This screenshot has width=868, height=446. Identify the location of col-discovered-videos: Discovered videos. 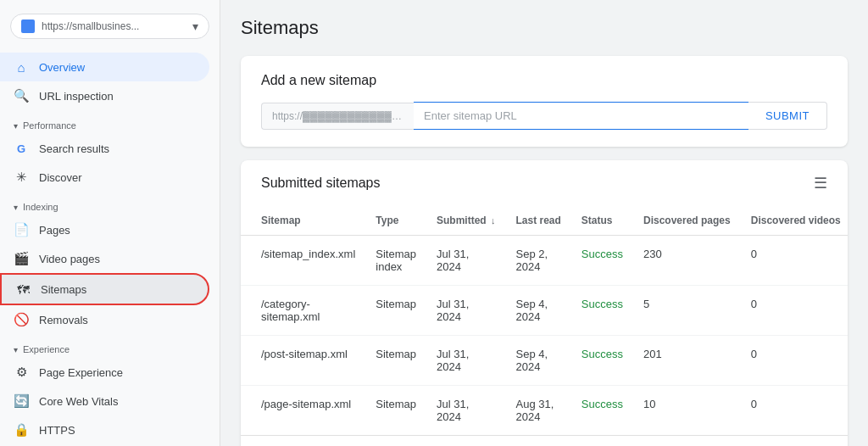
(794, 220).